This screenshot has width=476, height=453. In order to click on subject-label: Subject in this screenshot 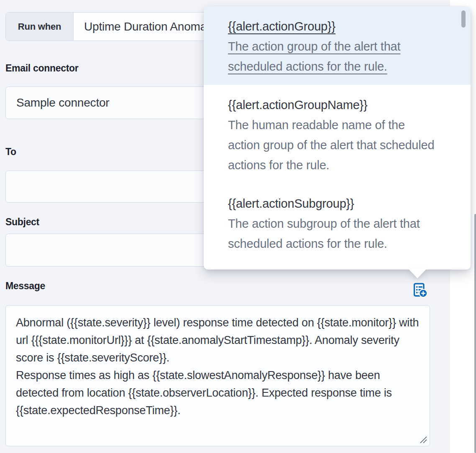, I will do `click(23, 222)`.